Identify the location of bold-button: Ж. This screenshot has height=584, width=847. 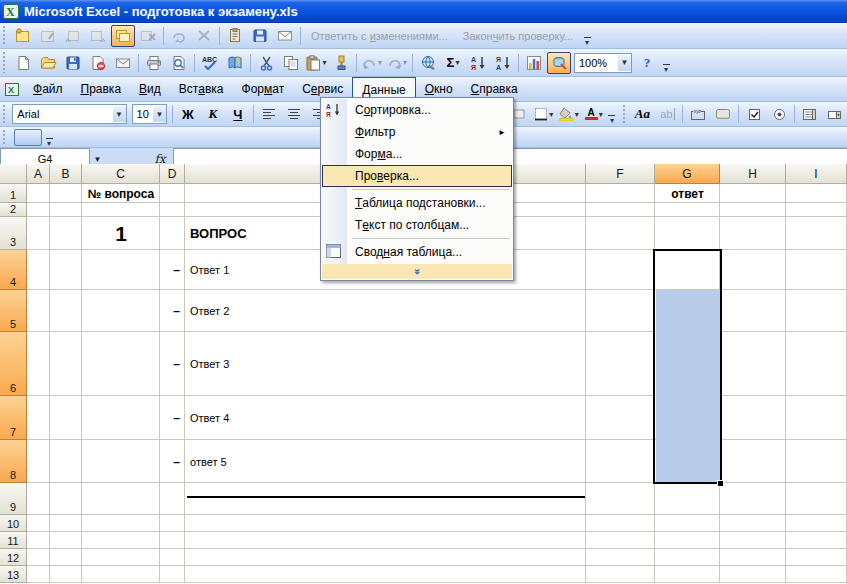
(188, 114).